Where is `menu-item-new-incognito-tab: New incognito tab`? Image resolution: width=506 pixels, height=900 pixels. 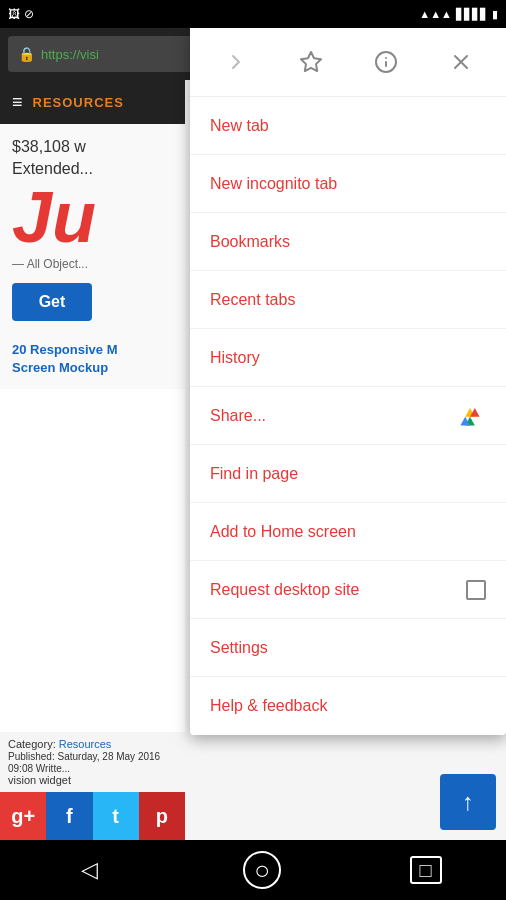 menu-item-new-incognito-tab: New incognito tab is located at coordinates (348, 184).